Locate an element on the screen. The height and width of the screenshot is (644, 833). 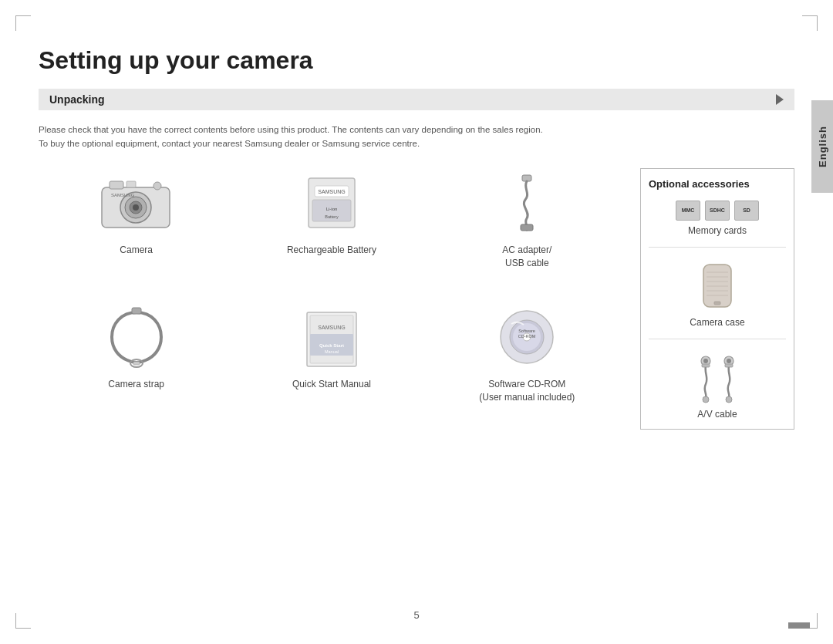
svg-text: CD-ROM is located at coordinates (528, 336).